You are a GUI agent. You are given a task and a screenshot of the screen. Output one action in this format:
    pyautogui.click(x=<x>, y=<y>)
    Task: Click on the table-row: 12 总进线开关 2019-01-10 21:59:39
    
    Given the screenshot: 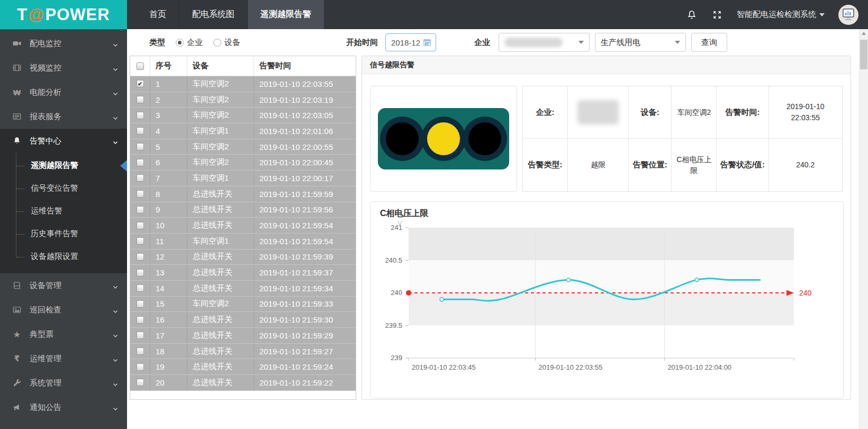 What is the action you would take?
    pyautogui.click(x=243, y=257)
    